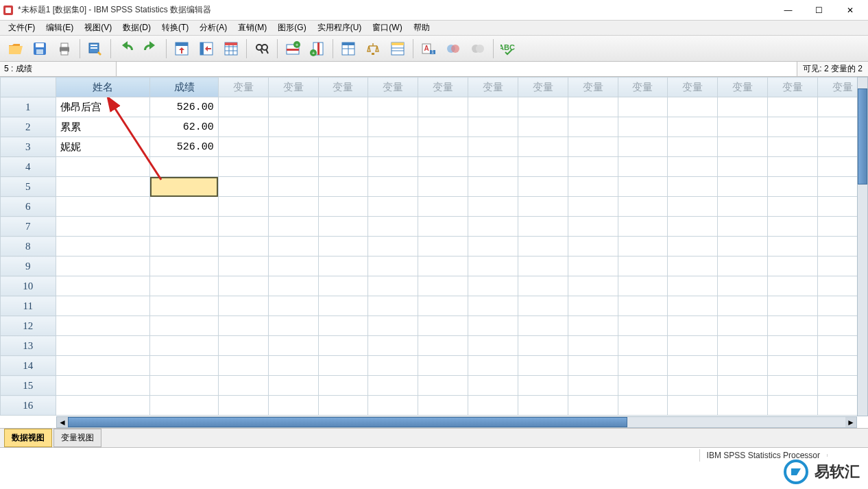 Image resolution: width=868 pixels, height=489 pixels. I want to click on corner-header, so click(29, 88).